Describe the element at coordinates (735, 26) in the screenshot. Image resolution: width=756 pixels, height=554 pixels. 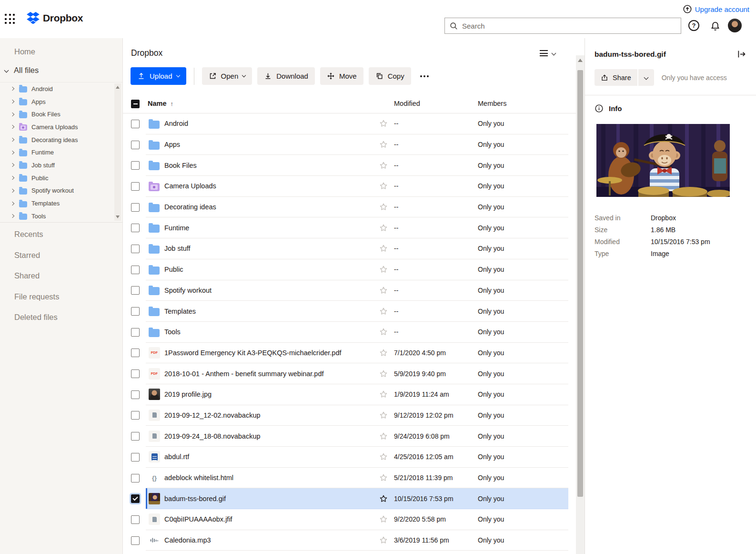
I see `avatar` at that location.